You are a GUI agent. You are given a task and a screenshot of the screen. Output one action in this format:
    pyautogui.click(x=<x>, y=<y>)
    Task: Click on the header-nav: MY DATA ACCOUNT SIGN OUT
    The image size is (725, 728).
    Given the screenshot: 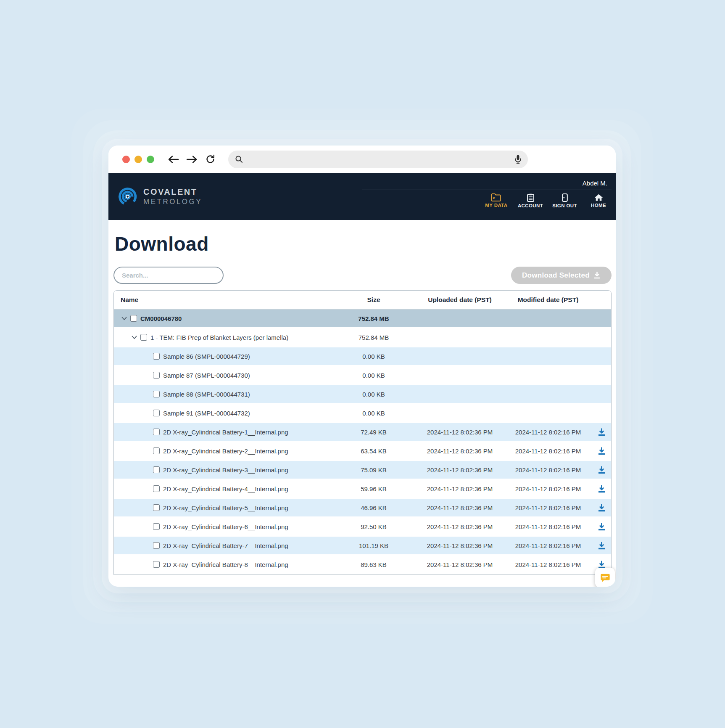 What is the action you would take?
    pyautogui.click(x=487, y=199)
    